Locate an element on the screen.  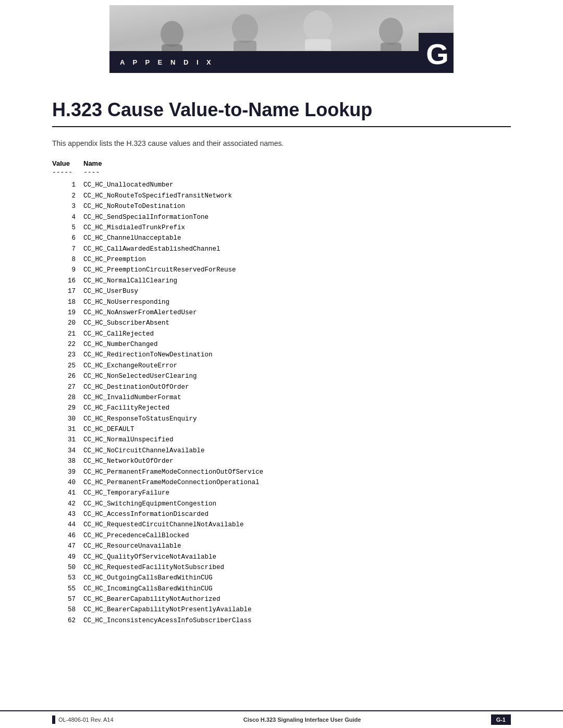
cell-name: CC_HC_OutgoingCallsBaredWithinCUG is located at coordinates (148, 578).